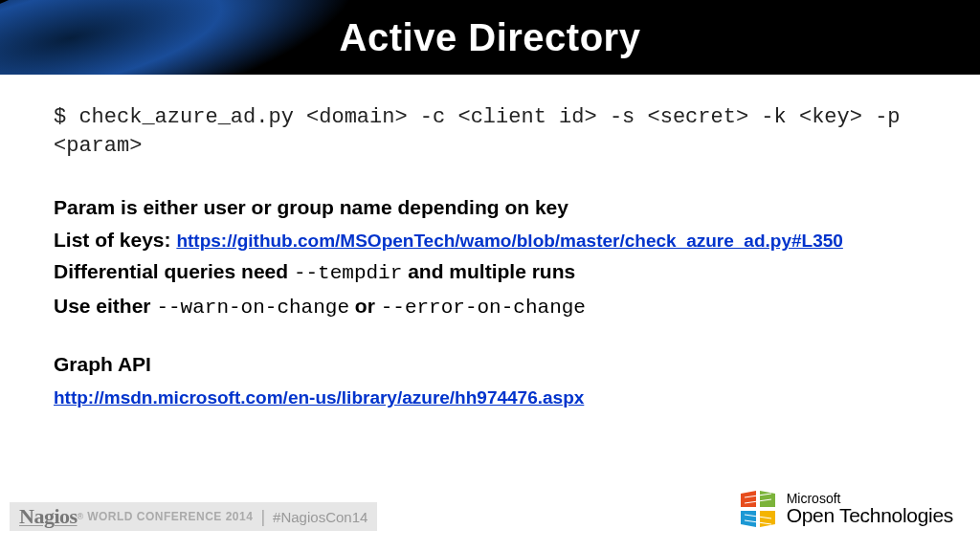  Describe the element at coordinates (193, 517) in the screenshot. I see `nagios-footer-block: Nagios® WORLD CONFERENCE 2014 | #NagiosC…` at that location.